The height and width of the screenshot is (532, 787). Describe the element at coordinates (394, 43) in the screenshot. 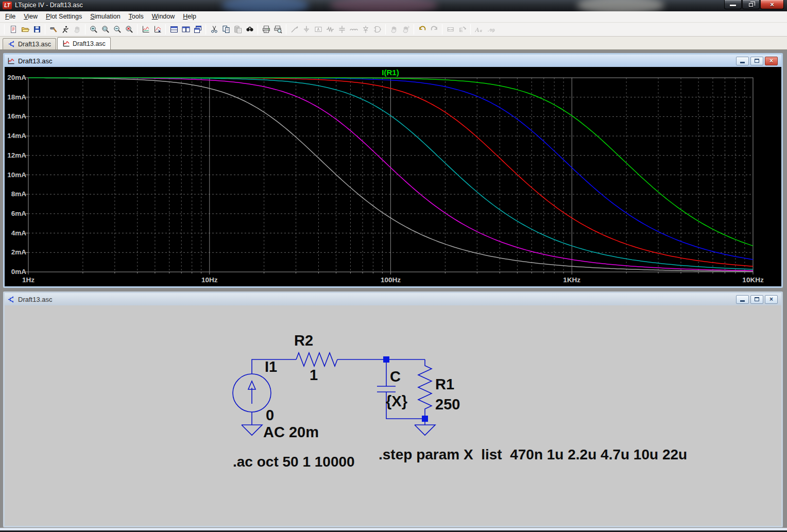

I see `tabbar: Draft13.ascDraft13.asc` at that location.